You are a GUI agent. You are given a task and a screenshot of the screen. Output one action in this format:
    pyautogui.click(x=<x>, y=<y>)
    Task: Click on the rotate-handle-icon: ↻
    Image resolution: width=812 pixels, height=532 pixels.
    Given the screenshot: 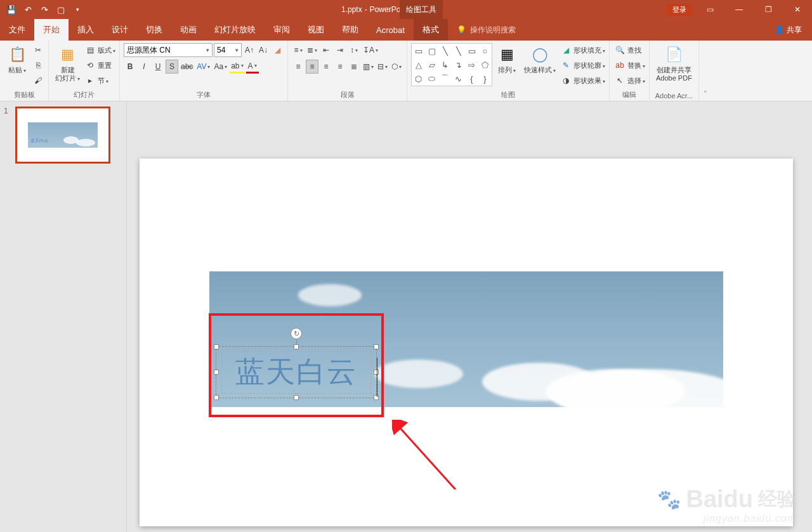 What is the action you would take?
    pyautogui.click(x=296, y=334)
    